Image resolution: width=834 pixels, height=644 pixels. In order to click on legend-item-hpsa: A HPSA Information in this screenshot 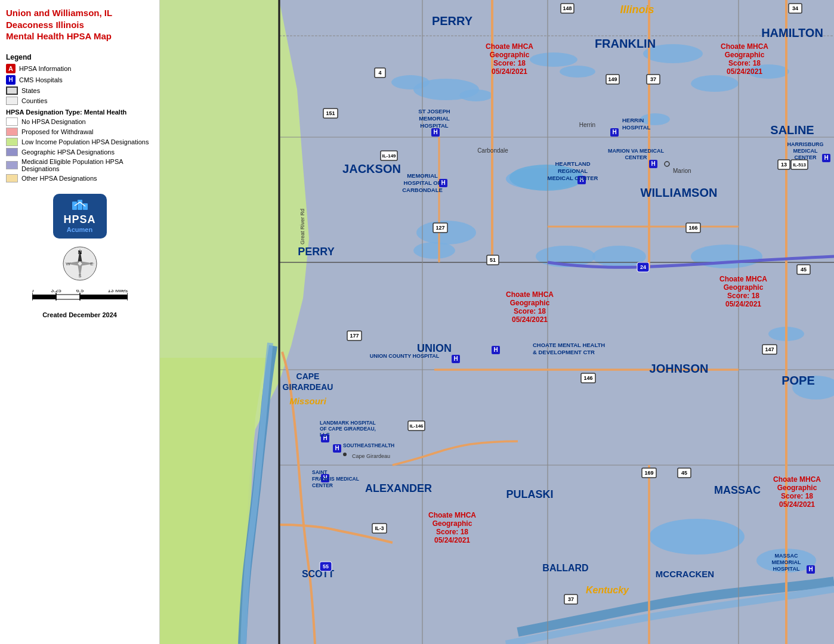, I will do `click(80, 69)`.